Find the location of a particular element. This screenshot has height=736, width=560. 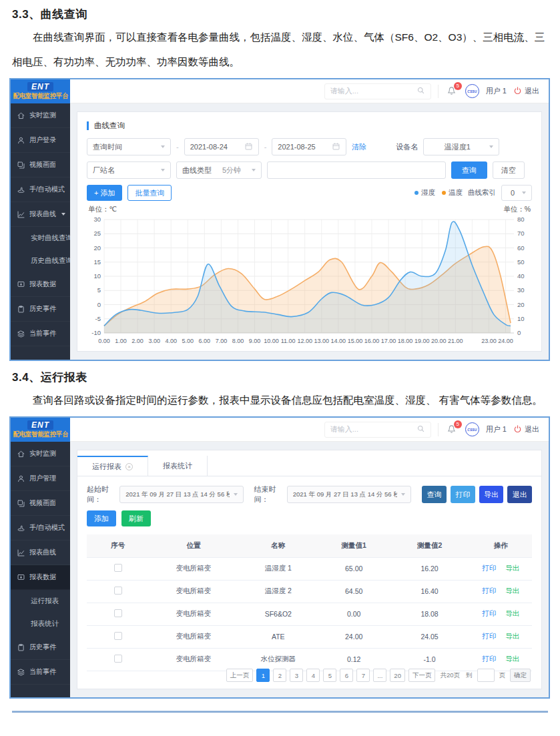

sidebar-item: 用户登录 is located at coordinates (40, 140).